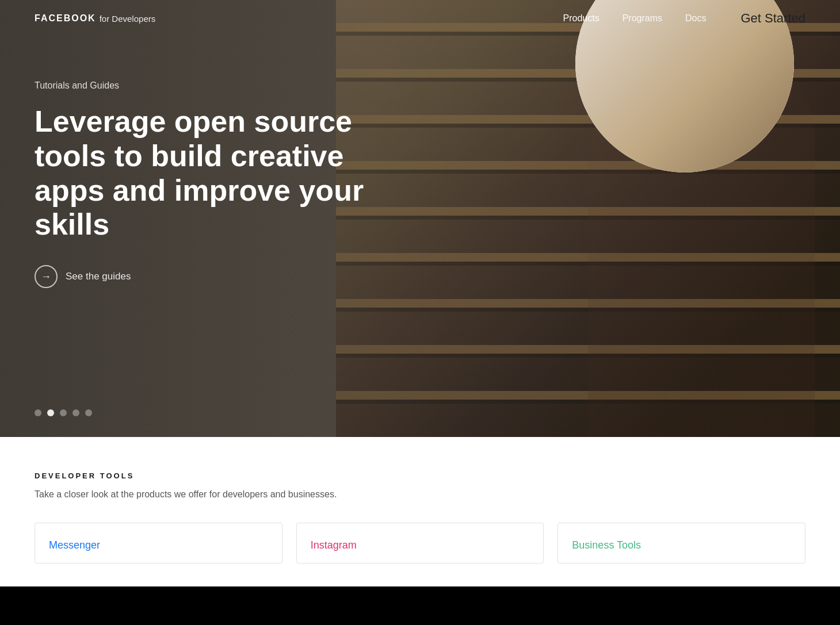  What do you see at coordinates (696, 18) in the screenshot?
I see `nav-link-docs: Docs` at bounding box center [696, 18].